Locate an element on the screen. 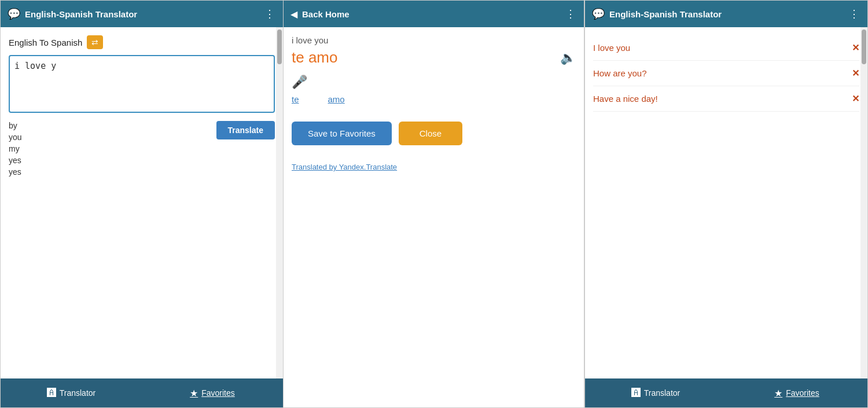 Image resolution: width=868 pixels, height=408 pixels. suggestions-list: by you my yes yes is located at coordinates (15, 149).